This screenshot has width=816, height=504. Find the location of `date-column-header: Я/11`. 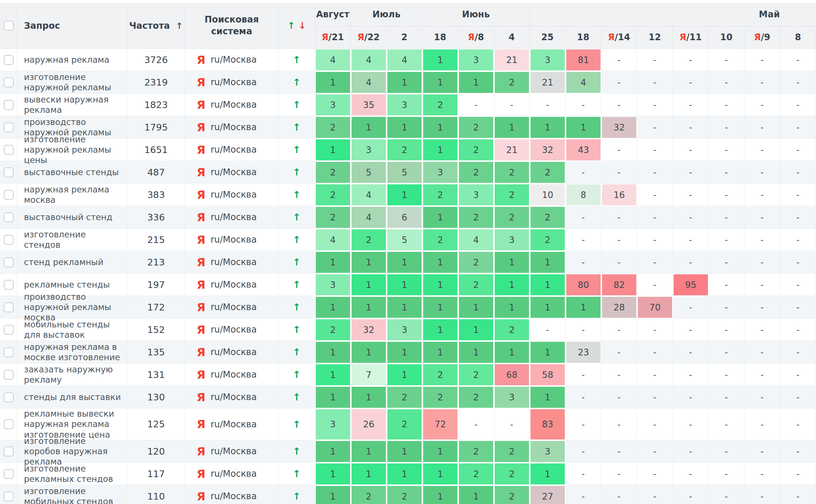

date-column-header: Я/11 is located at coordinates (691, 37).